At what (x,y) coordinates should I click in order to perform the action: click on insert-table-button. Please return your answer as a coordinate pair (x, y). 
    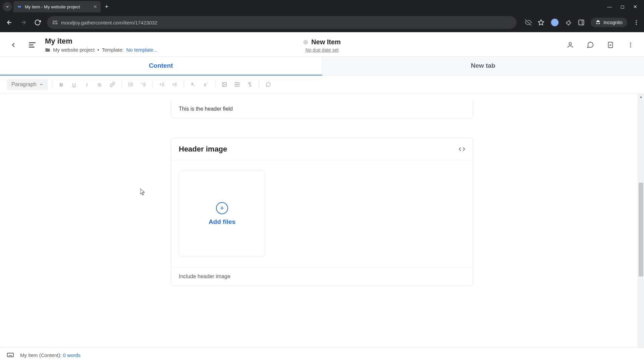
    Looking at the image, I should click on (237, 84).